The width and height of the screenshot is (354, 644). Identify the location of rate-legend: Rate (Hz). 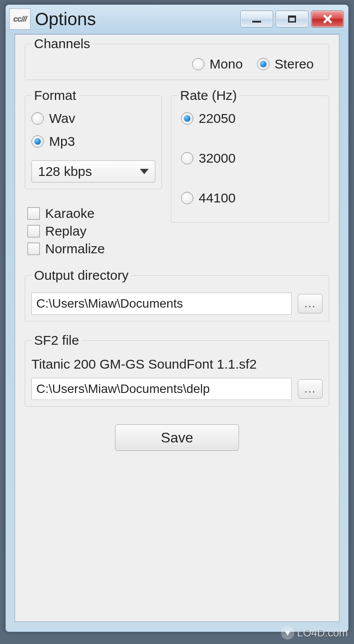
(208, 95).